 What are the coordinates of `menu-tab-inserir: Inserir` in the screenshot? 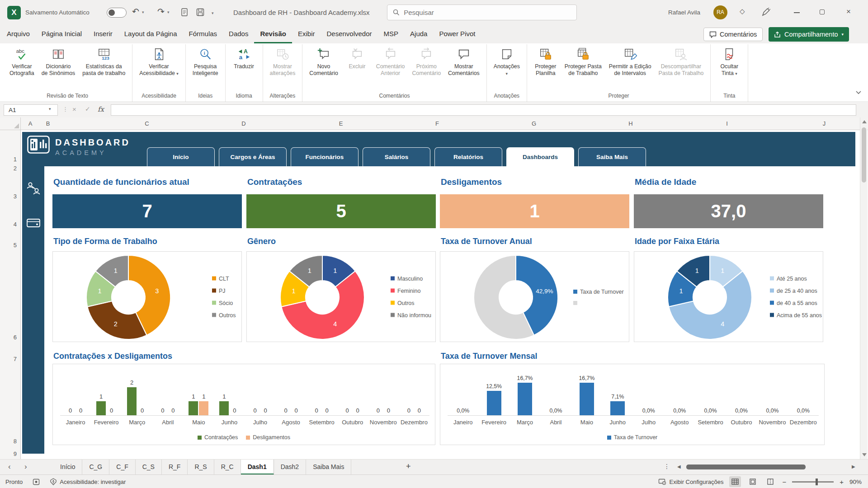 It's located at (103, 34).